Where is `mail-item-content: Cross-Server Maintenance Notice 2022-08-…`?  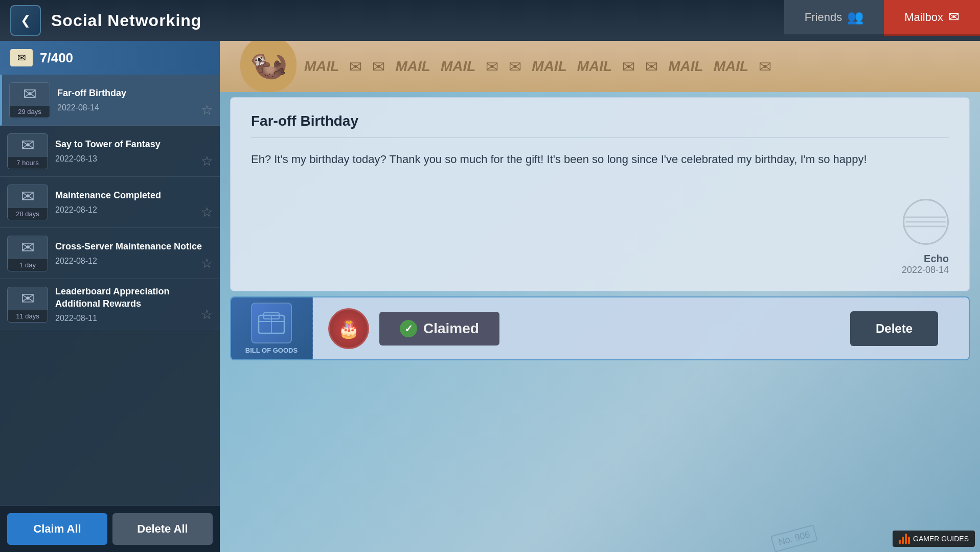
mail-item-content: Cross-Server Maintenance Notice 2022-08-… is located at coordinates (134, 254).